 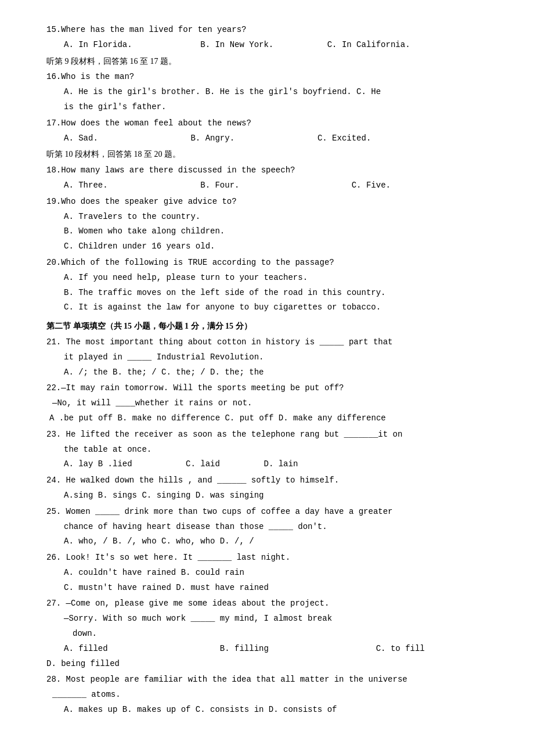 I want to click on q19-optB: B. Women who take along children., so click(x=273, y=232).